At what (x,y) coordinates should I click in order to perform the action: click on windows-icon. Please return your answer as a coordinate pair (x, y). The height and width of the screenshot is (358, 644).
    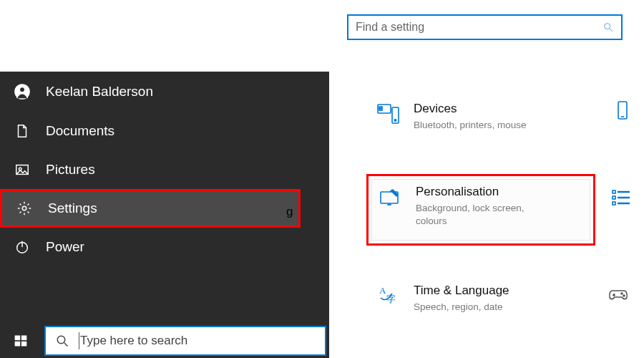
    Looking at the image, I should click on (21, 341).